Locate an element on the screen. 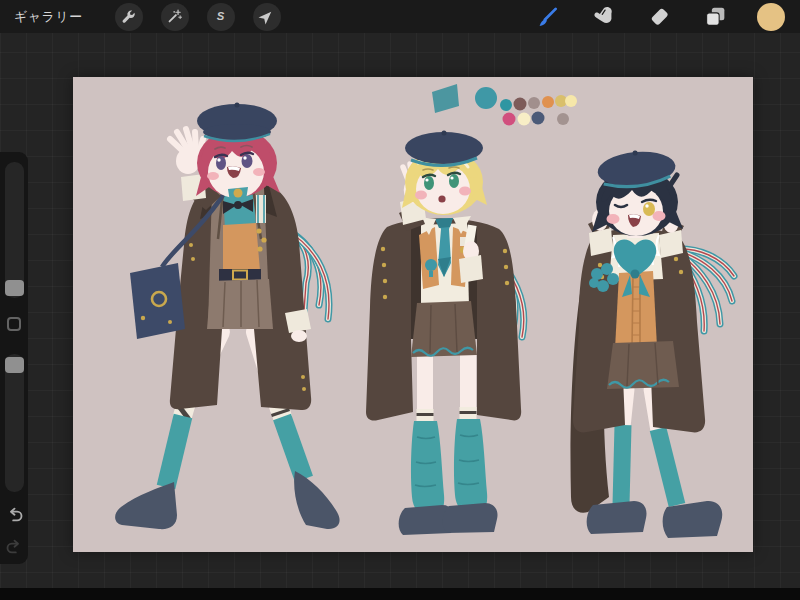  brush-size-handle is located at coordinates (14, 288).